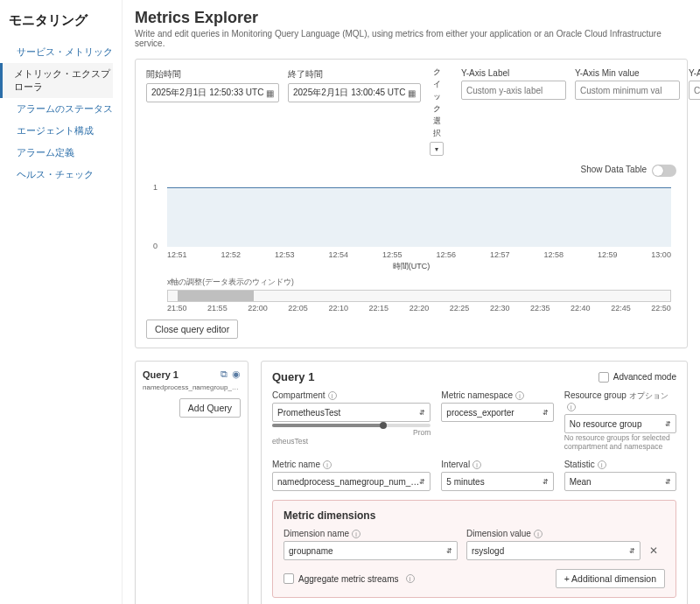 The width and height of the screenshot is (700, 604). What do you see at coordinates (192, 329) in the screenshot?
I see `close-query-editor-button: Close query editor` at bounding box center [192, 329].